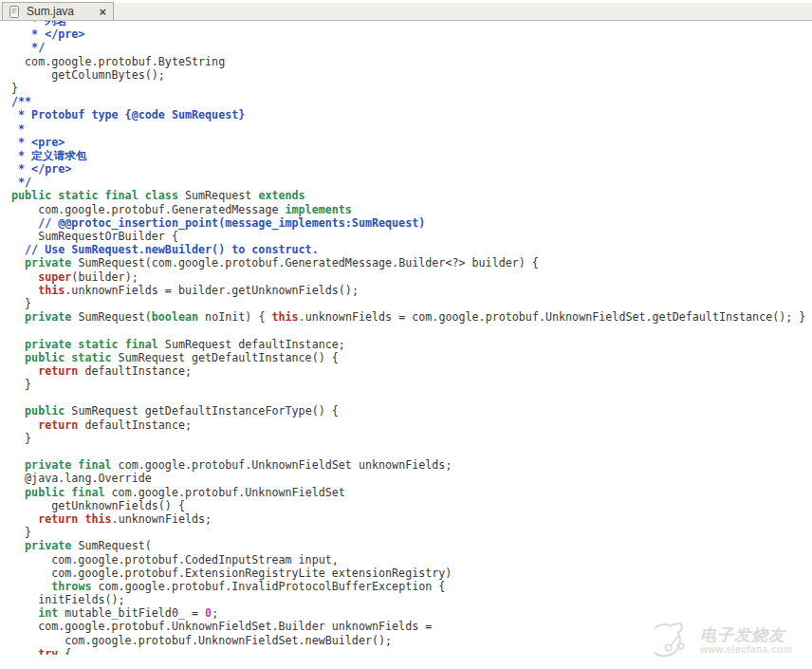 Image resolution: width=812 pixels, height=669 pixels. I want to click on code-line: com.google.protobuf.GeneratedMessage imp…, so click(412, 210).